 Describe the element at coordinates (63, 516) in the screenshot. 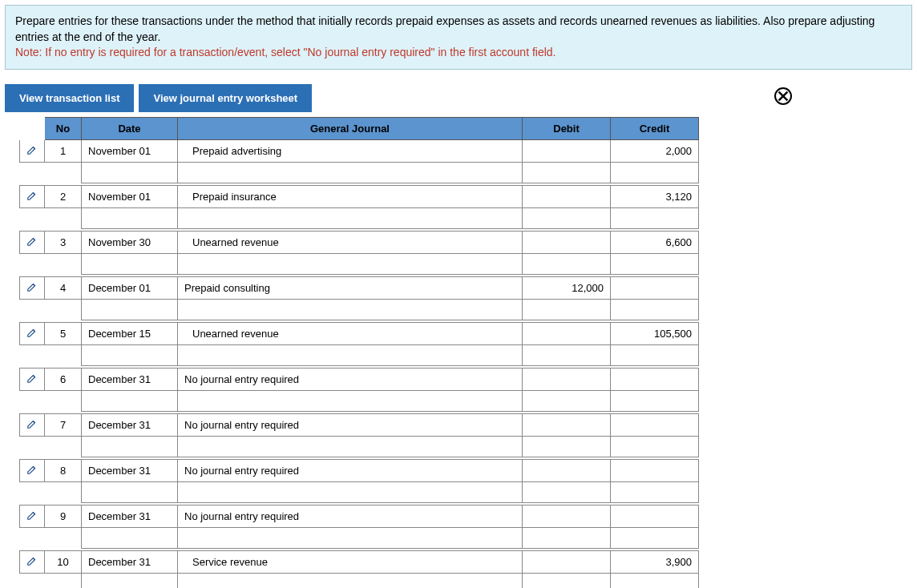

I see `row-no: 9` at that location.